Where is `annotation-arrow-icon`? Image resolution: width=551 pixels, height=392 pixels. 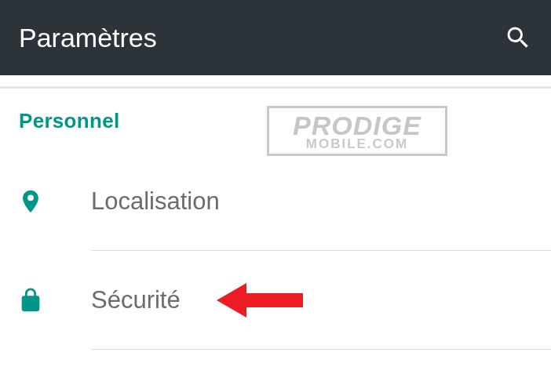 annotation-arrow-icon is located at coordinates (260, 300).